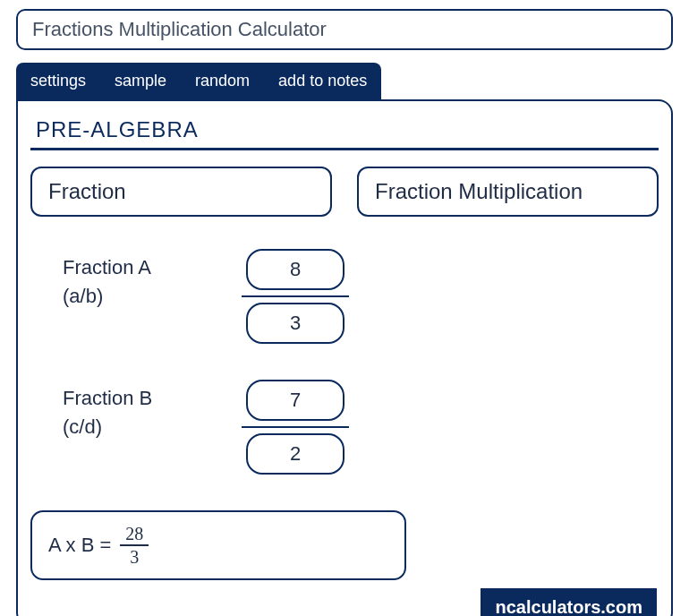 This screenshot has height=616, width=689. Describe the element at coordinates (569, 602) in the screenshot. I see `brand-badge: ncalculators.com` at that location.